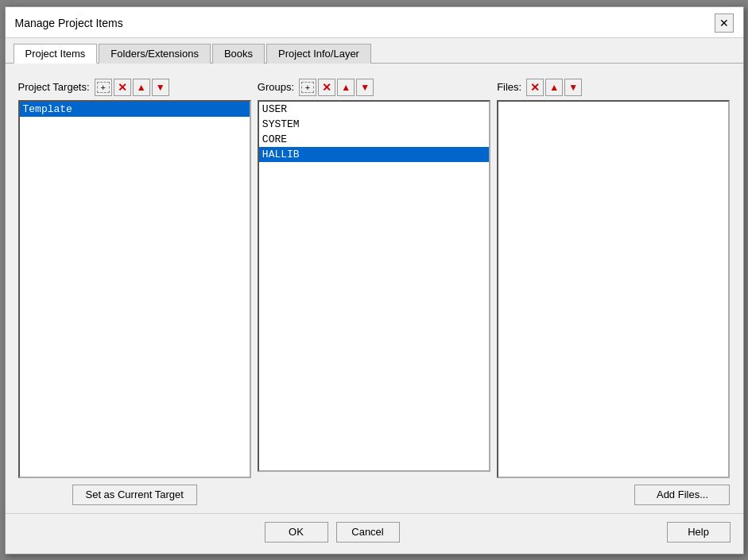  Describe the element at coordinates (682, 495) in the screenshot. I see `add-files-btn: Add Files...` at that location.